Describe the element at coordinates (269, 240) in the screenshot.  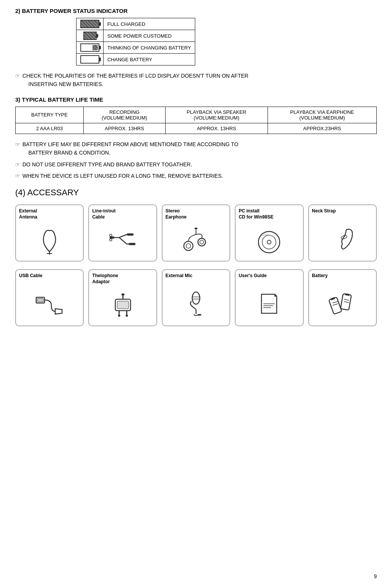
I see `cd-icon` at that location.